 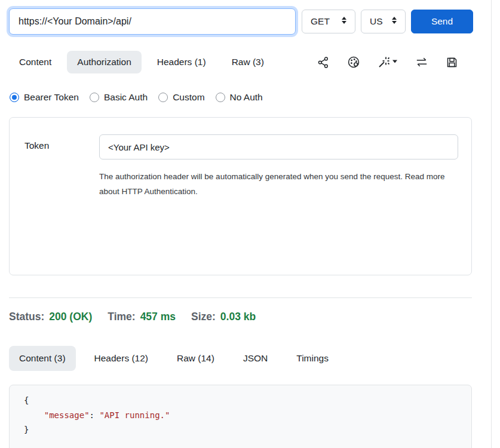 I want to click on token-label: Token, so click(x=62, y=147).